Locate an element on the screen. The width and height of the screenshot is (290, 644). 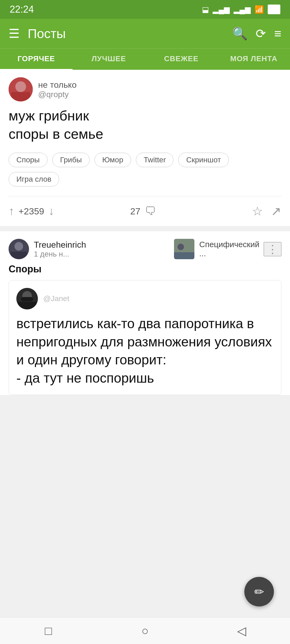
tweet-handle: @Janet is located at coordinates (56, 299).